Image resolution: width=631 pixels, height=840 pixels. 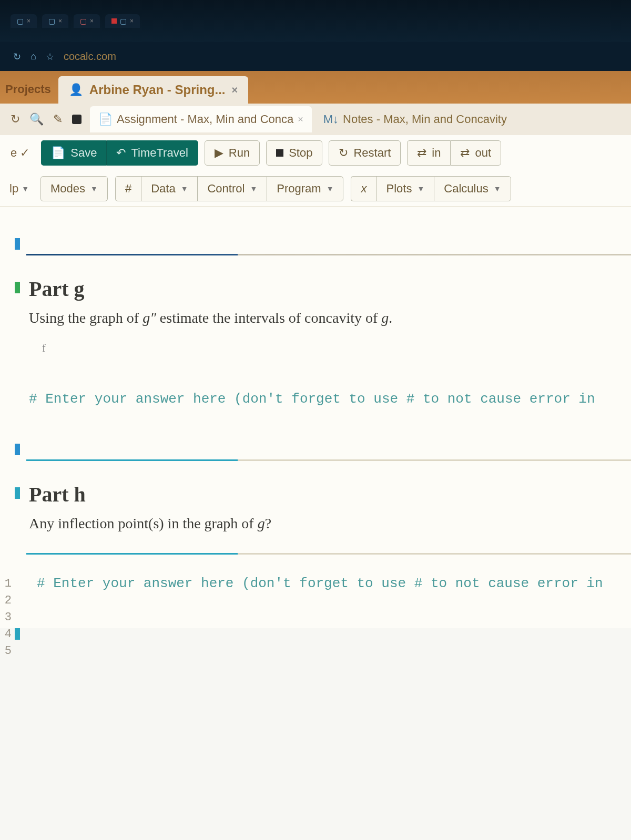 I want to click on document-icon: 📄, so click(x=105, y=119).